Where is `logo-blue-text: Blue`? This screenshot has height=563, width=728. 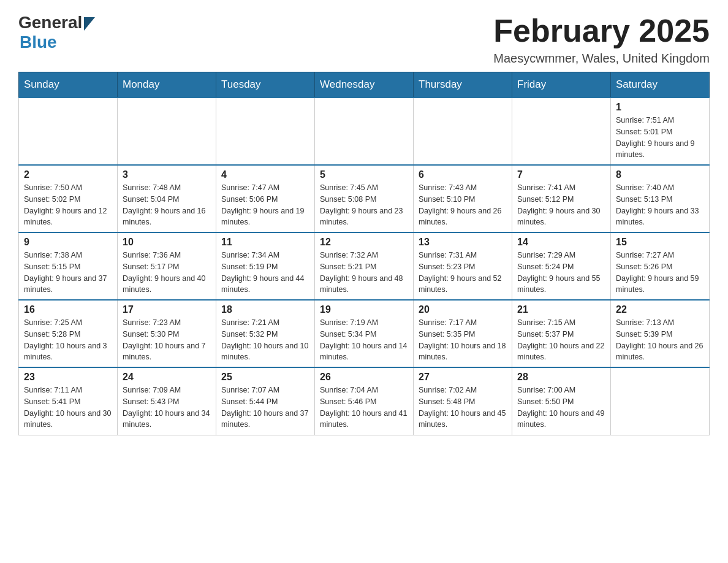
logo-blue-text: Blue is located at coordinates (58, 42).